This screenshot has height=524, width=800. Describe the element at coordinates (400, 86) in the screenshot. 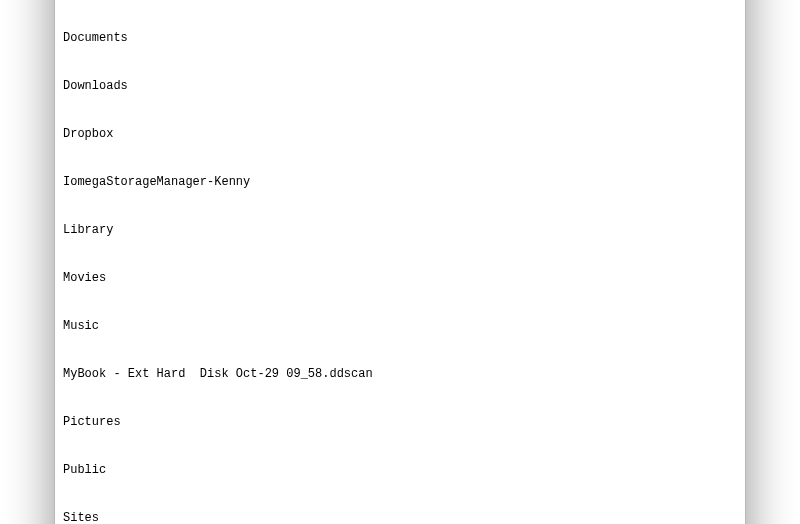

I see `list-item: Downloads` at that location.